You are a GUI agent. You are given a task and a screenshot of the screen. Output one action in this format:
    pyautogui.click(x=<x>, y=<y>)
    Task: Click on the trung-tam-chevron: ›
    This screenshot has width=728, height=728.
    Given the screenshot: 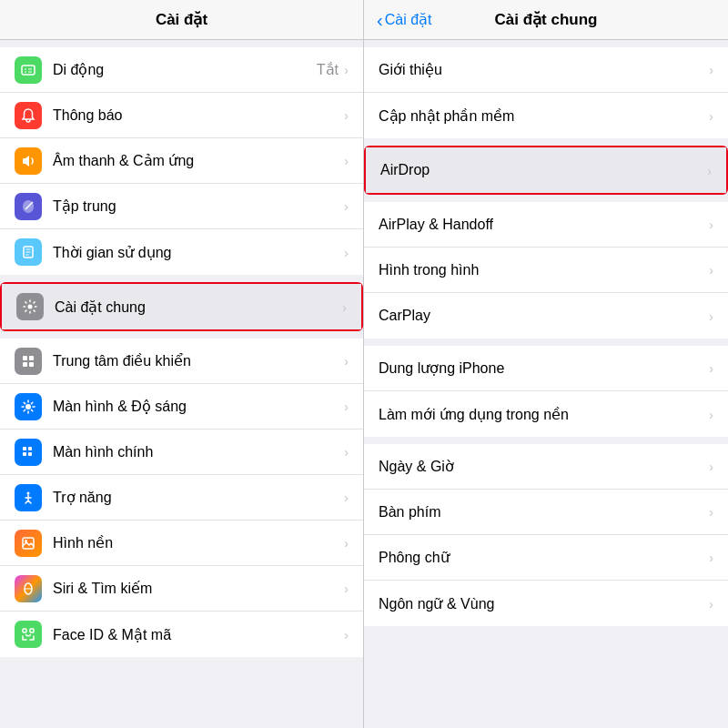 What is the action you would take?
    pyautogui.click(x=346, y=360)
    